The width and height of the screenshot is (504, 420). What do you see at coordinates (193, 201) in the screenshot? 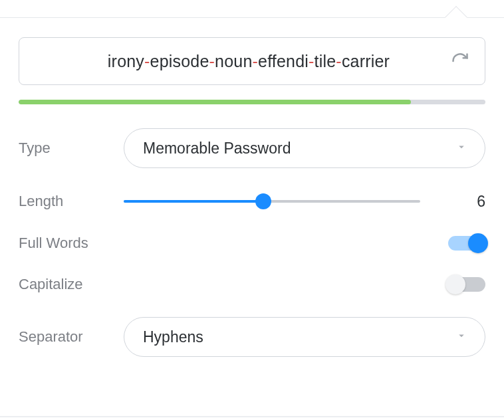
I see `slider-track-fill` at bounding box center [193, 201].